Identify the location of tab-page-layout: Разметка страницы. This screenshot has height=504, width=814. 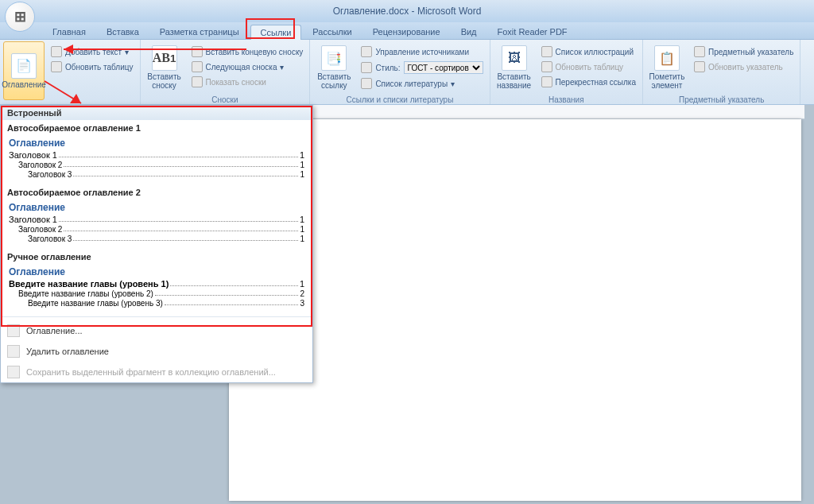
(200, 32).